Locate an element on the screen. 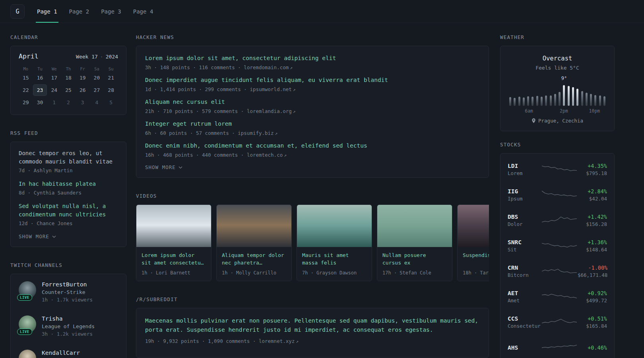 Image resolution: width=644 pixels, height=358 pixels. stock-ticker: SNRC is located at coordinates (514, 242).